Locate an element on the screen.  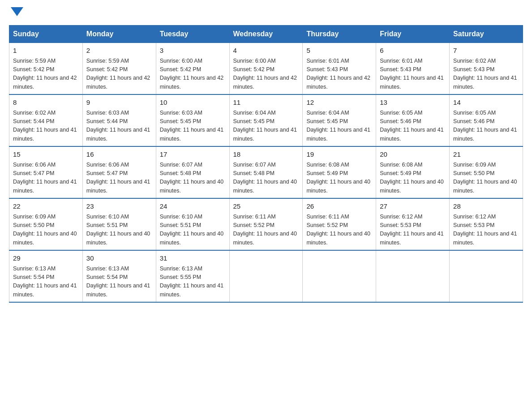
day-cell: 23Sunrise: 6:10 AMSunset: 5:51 PMDayligh… is located at coordinates (119, 224).